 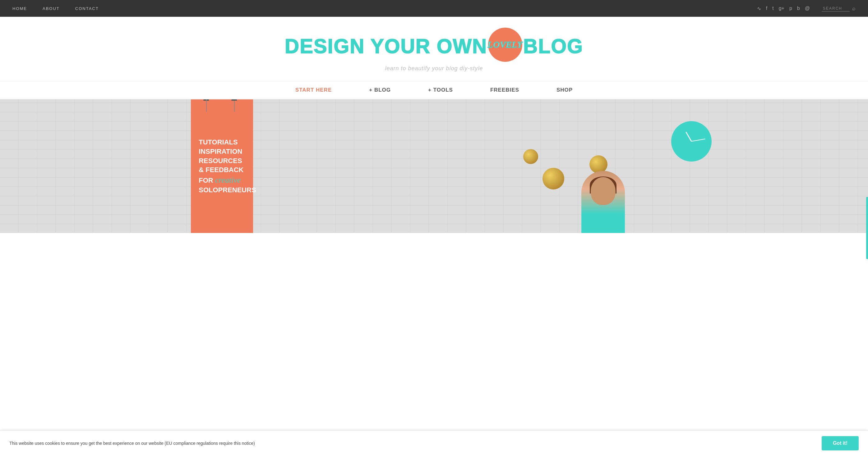 I want to click on pinterest-icon: p, so click(x=791, y=8).